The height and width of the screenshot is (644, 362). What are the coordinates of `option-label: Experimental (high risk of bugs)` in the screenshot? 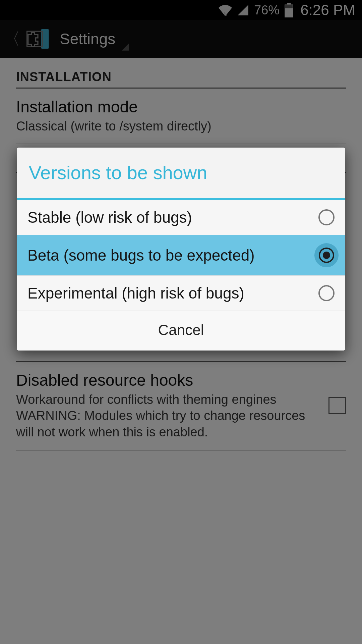 It's located at (170, 293).